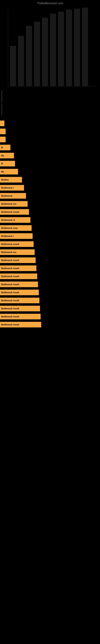 The image size is (100, 644). Describe the element at coordinates (50, 308) in the screenshot. I see `result-item-24: Bottleneck result` at that location.